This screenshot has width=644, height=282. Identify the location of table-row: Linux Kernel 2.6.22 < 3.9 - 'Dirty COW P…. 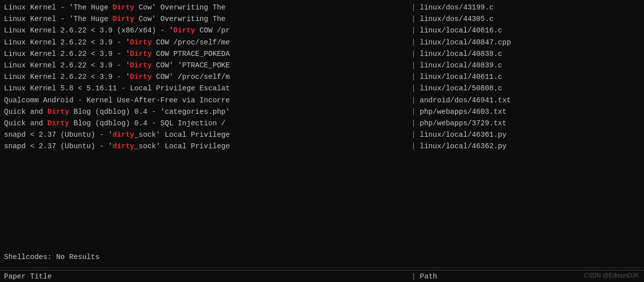
(322, 54).